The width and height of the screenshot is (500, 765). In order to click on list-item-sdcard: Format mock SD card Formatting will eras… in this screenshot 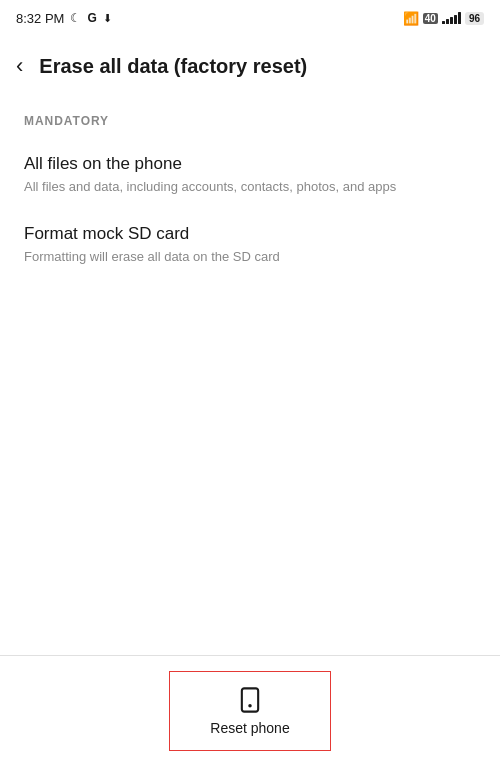, I will do `click(250, 245)`.